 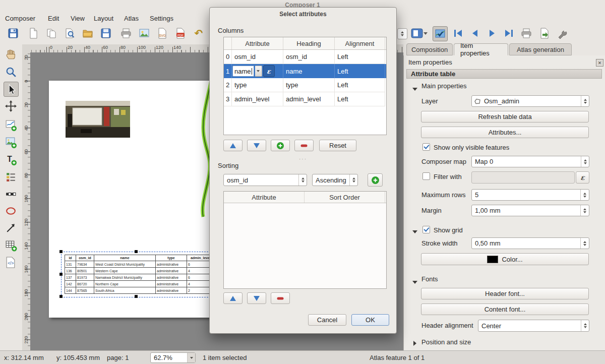 What do you see at coordinates (11, 72) in the screenshot?
I see `zoom-tool-button` at bounding box center [11, 72].